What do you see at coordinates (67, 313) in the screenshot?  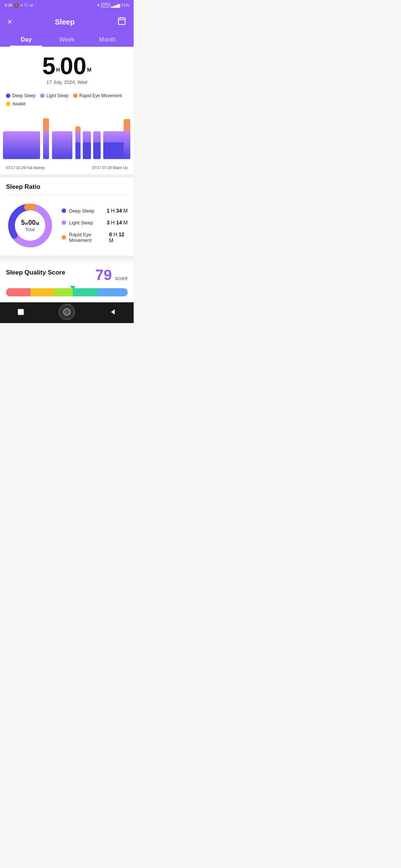 I see `bottom-nav` at bounding box center [67, 313].